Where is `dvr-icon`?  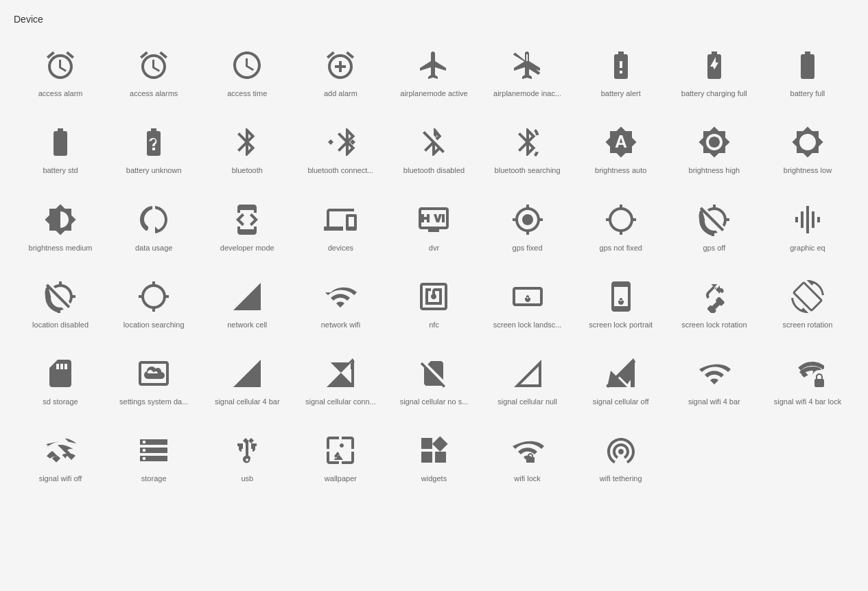 dvr-icon is located at coordinates (434, 220).